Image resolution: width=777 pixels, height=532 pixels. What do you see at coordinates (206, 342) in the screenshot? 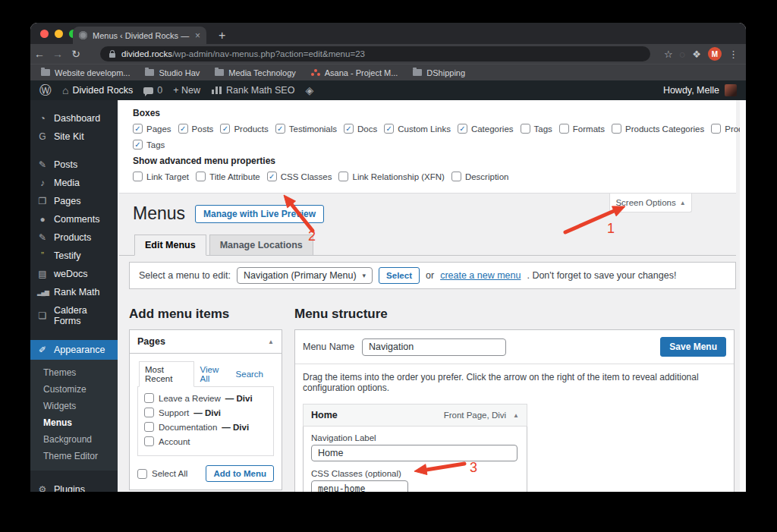
I see `pages-postbox-header: Pages ▲` at bounding box center [206, 342].